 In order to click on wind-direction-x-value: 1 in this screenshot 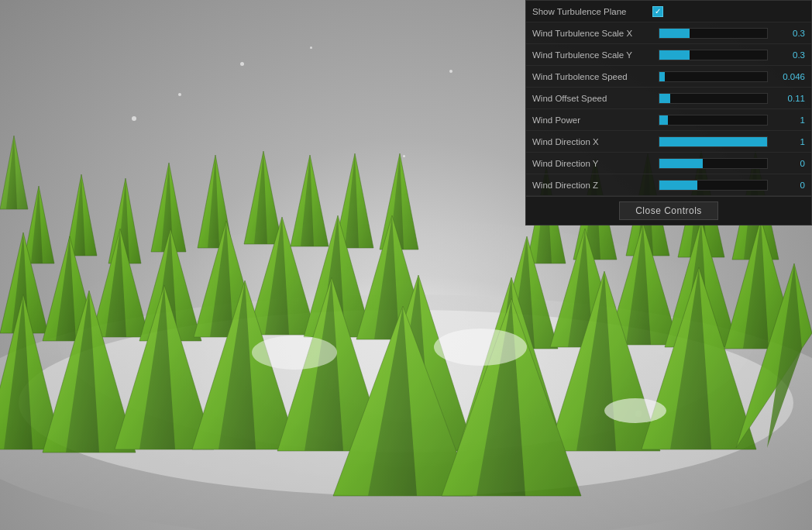, I will do `click(790, 142)`.